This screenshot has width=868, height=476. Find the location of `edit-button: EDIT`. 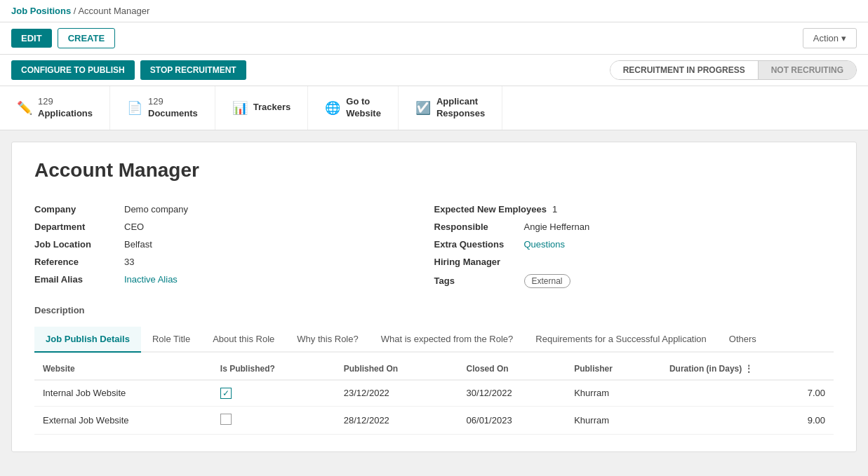

edit-button: EDIT is located at coordinates (32, 38).